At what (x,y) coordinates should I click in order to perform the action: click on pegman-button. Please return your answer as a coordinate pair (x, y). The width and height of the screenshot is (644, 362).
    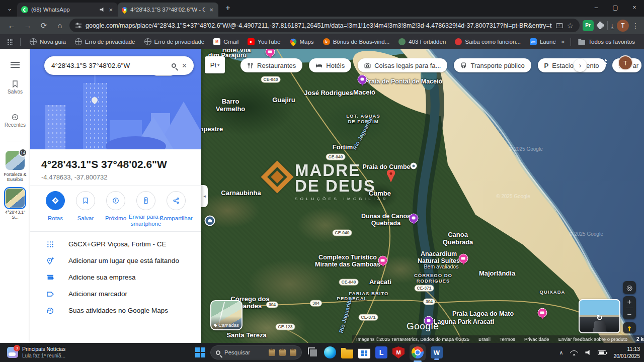
    Looking at the image, I should click on (629, 328).